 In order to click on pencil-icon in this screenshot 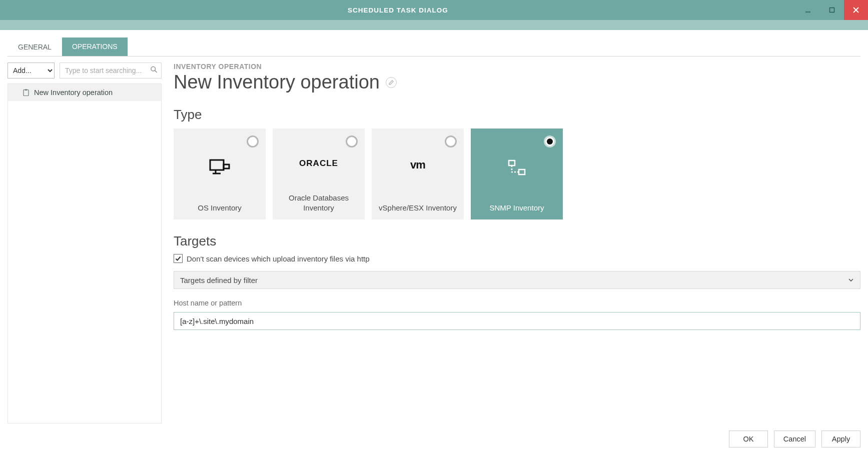, I will do `click(391, 82)`.